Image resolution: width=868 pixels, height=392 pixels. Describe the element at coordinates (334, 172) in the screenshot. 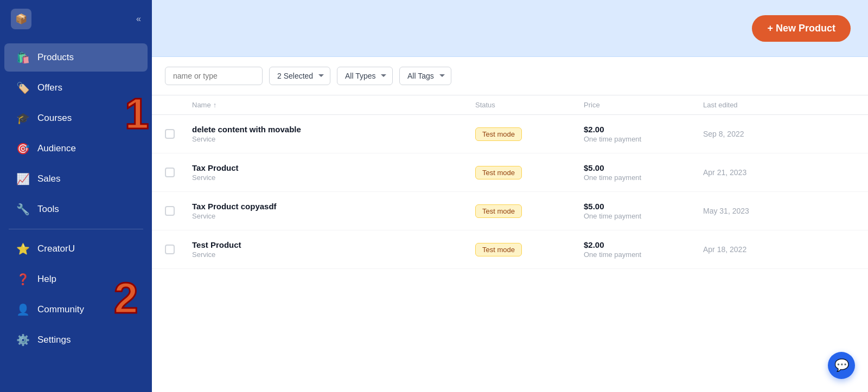

I see `product-info-2: Tax Product Service` at that location.